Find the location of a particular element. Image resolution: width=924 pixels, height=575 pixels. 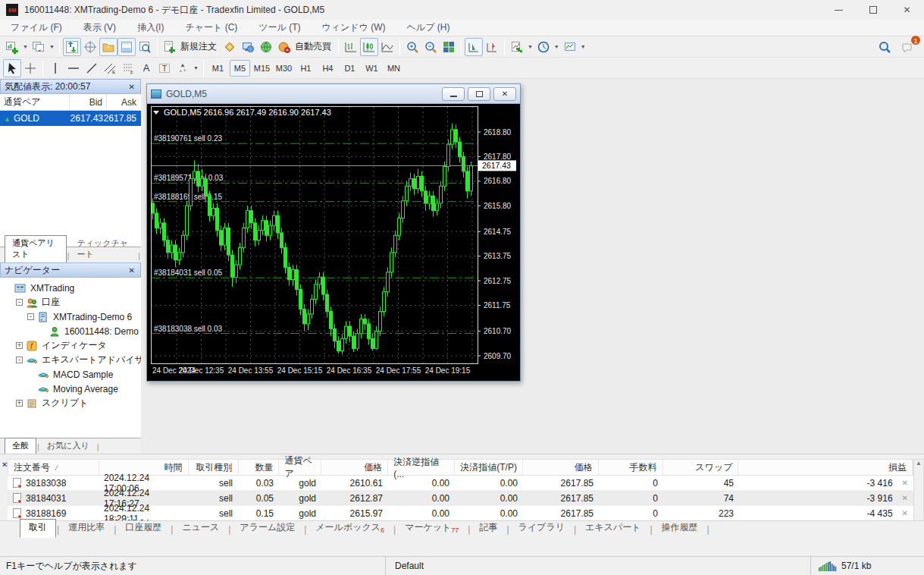

zoom-in-button is located at coordinates (412, 47).